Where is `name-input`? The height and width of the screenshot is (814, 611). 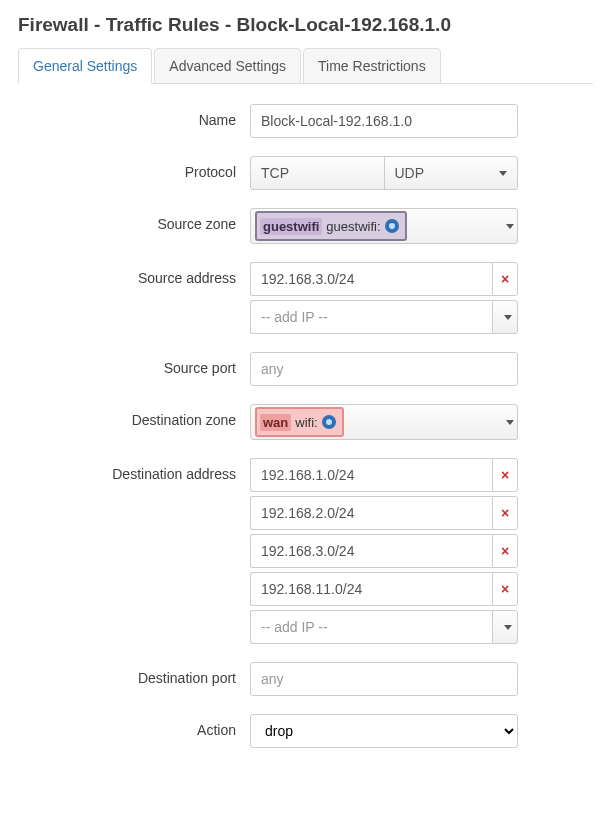
name-input is located at coordinates (384, 121).